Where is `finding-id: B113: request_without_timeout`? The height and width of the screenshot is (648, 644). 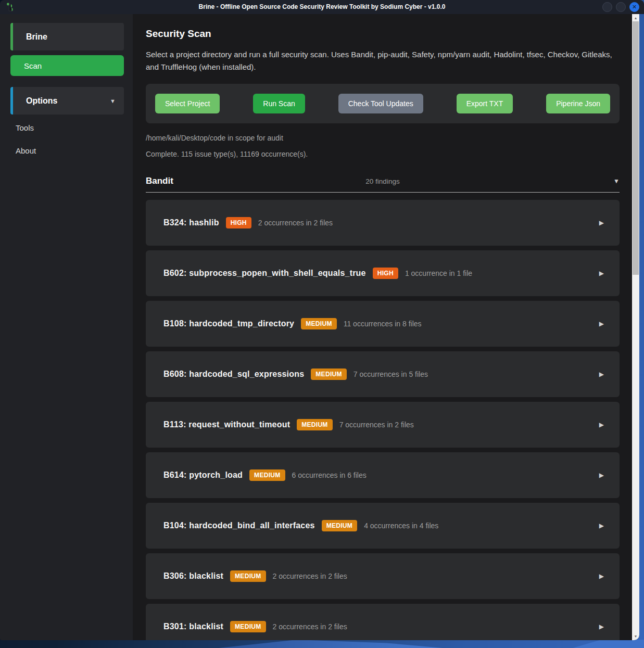 finding-id: B113: request_without_timeout is located at coordinates (227, 425).